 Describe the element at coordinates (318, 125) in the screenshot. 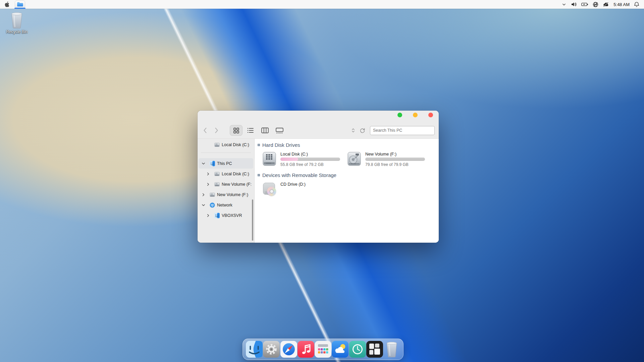

I see `window-titlebar` at that location.